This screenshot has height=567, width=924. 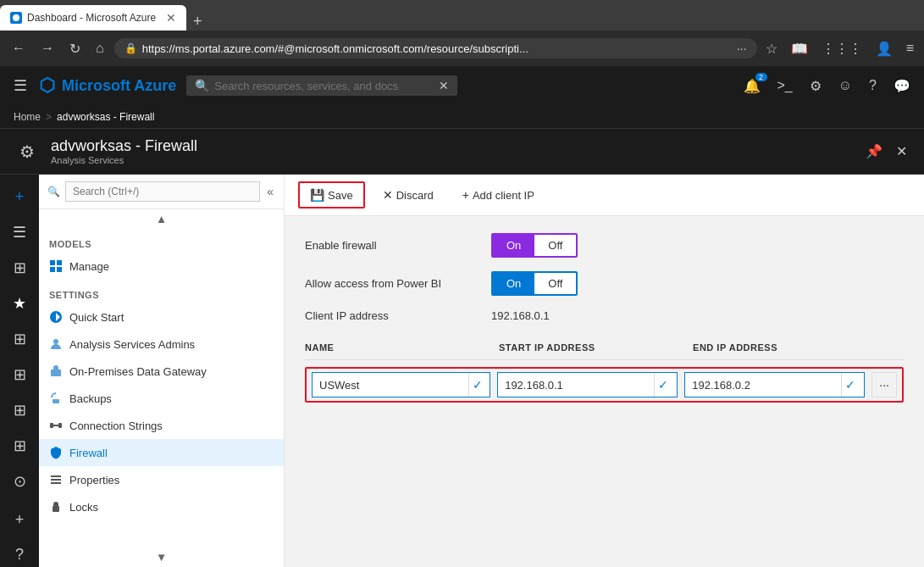 What do you see at coordinates (816, 86) in the screenshot?
I see `settings-icon: ⚙` at bounding box center [816, 86].